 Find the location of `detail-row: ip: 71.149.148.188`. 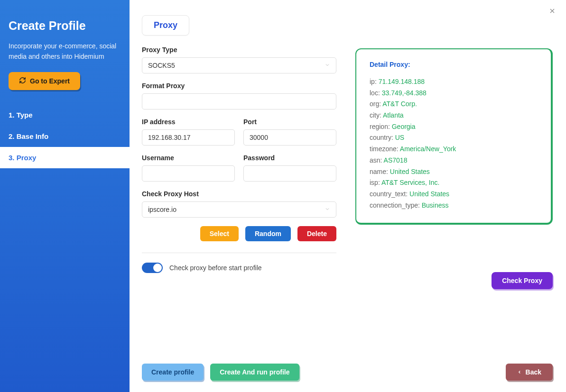

detail-row: ip: 71.149.148.188 is located at coordinates (454, 82).